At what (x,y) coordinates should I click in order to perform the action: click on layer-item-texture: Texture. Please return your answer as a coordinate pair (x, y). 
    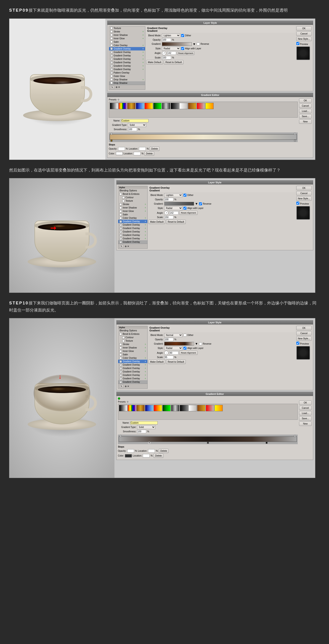
    Looking at the image, I should click on (127, 28).